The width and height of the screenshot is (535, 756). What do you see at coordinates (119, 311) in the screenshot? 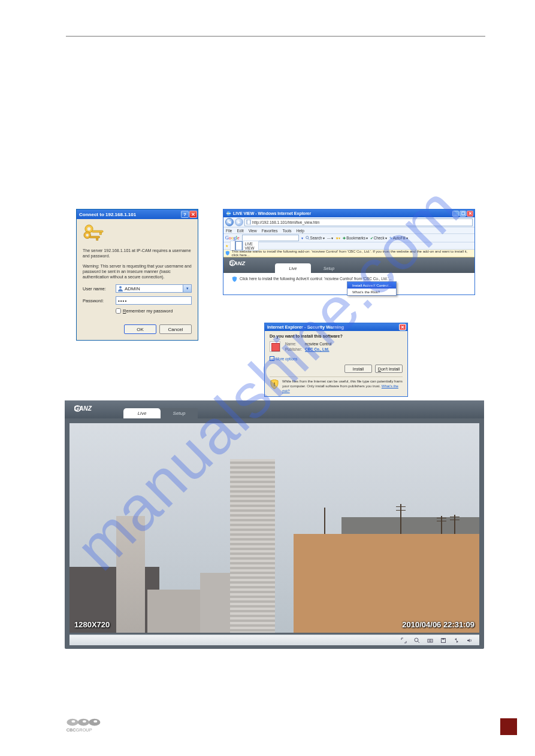
I see `remember-checkbox-input` at bounding box center [119, 311].